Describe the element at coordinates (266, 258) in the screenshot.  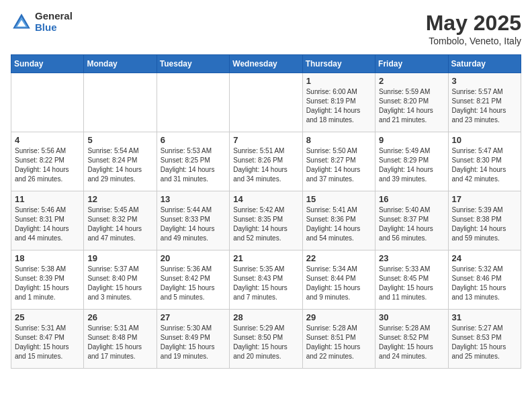
I see `day-number: 21` at that location.